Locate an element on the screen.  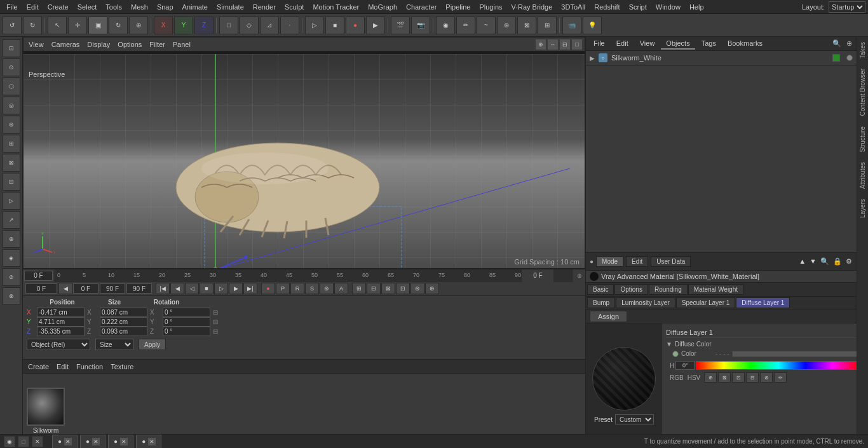
y-axis-btn: Y is located at coordinates (184, 25).